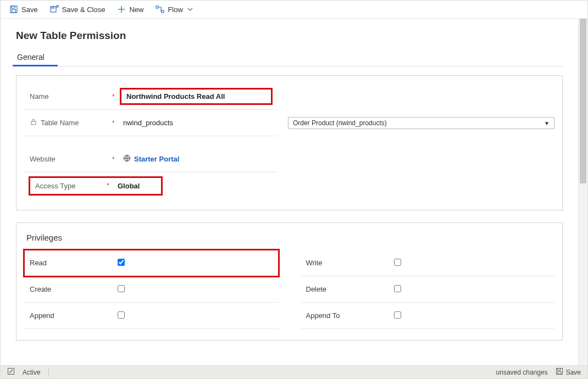 The height and width of the screenshot is (379, 588). Describe the element at coordinates (136, 10) in the screenshot. I see `new-label: New` at that location.